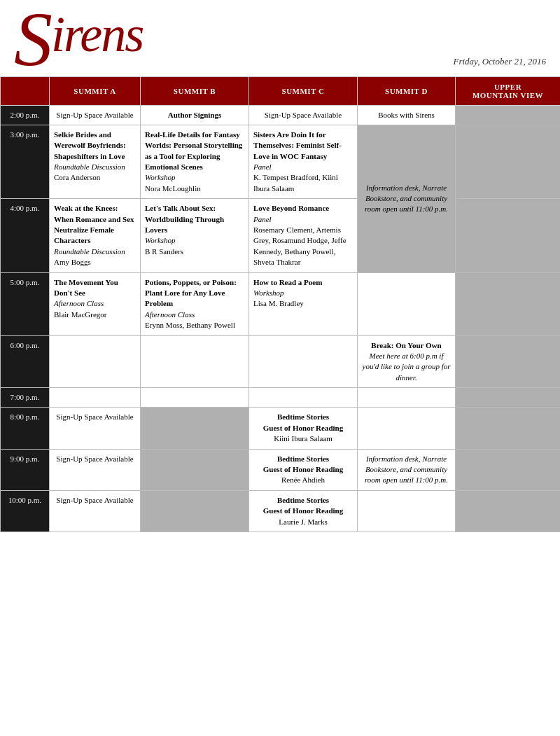  What do you see at coordinates (508, 235) in the screenshot?
I see `4pm-upper-mv` at bounding box center [508, 235].